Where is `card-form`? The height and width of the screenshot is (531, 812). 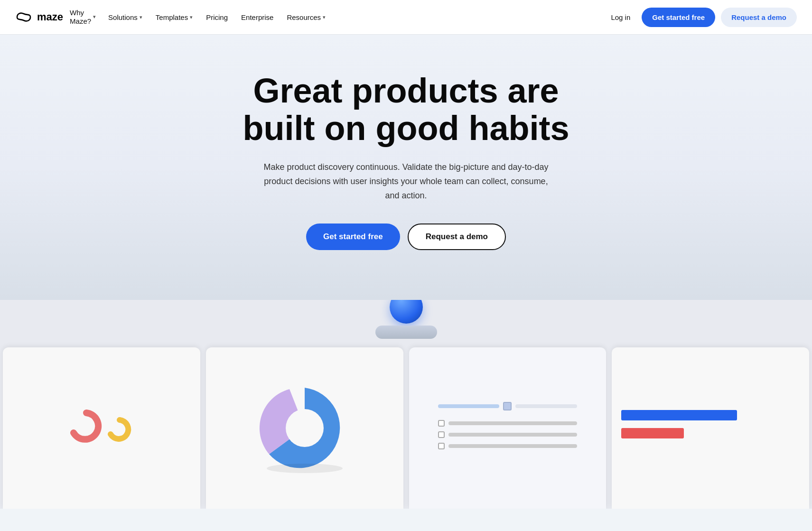
card-form is located at coordinates (508, 428).